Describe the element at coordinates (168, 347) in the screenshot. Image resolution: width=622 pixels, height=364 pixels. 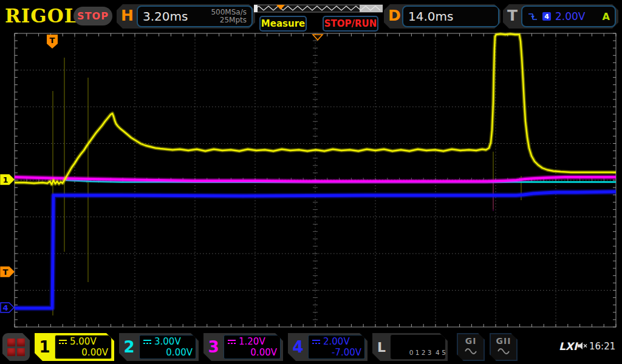
I see `channel-readout: 3.00V0.00V` at that location.